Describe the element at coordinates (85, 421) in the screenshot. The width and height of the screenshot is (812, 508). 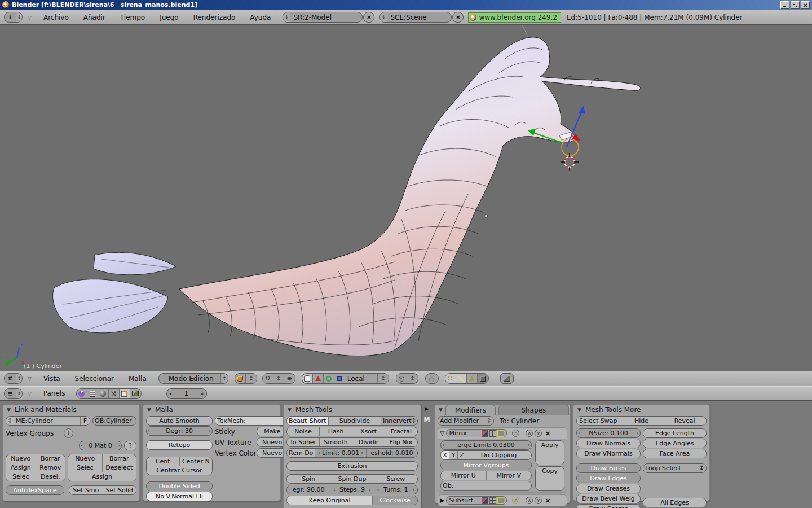
I see `fake-user-button: F` at that location.